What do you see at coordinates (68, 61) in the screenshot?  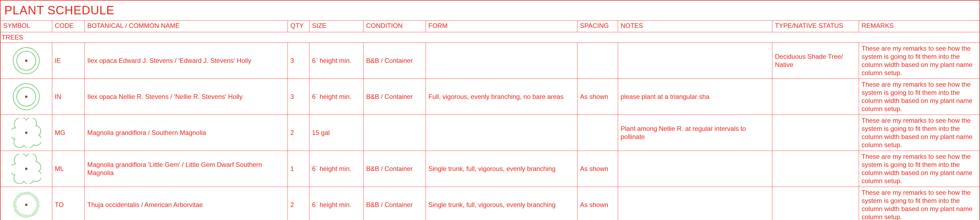 I see `code-cell: IE` at bounding box center [68, 61].